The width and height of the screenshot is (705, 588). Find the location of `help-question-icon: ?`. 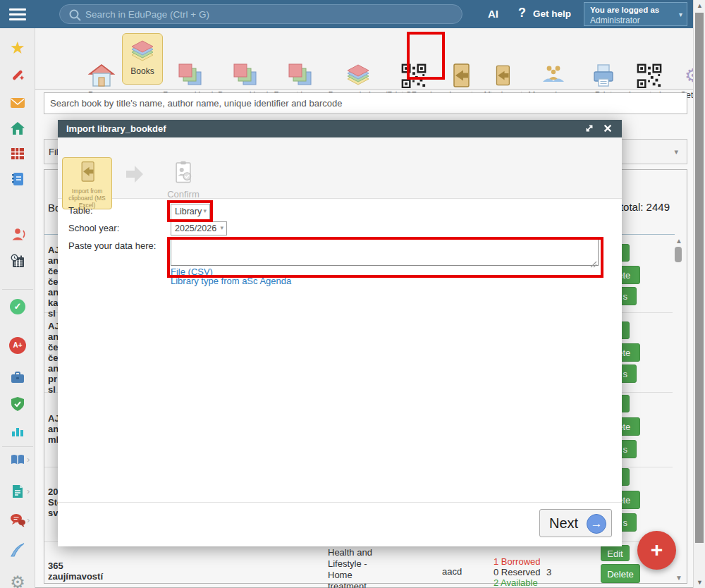

help-question-icon: ? is located at coordinates (522, 13).